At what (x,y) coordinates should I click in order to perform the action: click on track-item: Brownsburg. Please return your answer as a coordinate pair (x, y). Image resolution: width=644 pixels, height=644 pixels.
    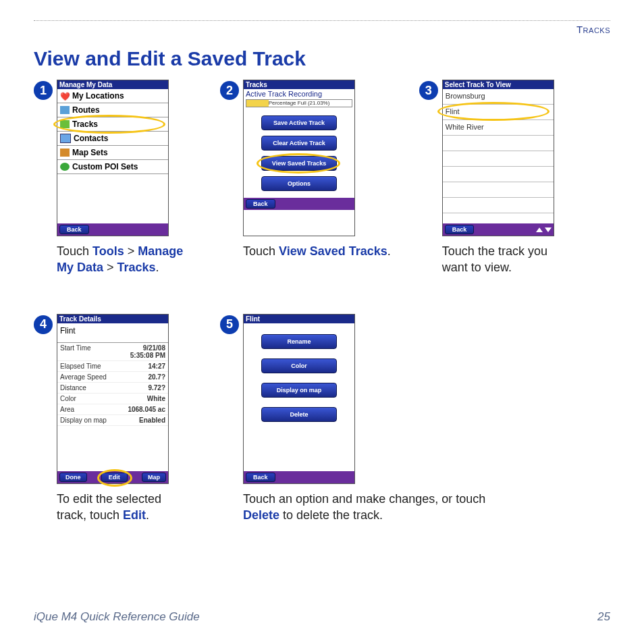
    Looking at the image, I should click on (498, 97).